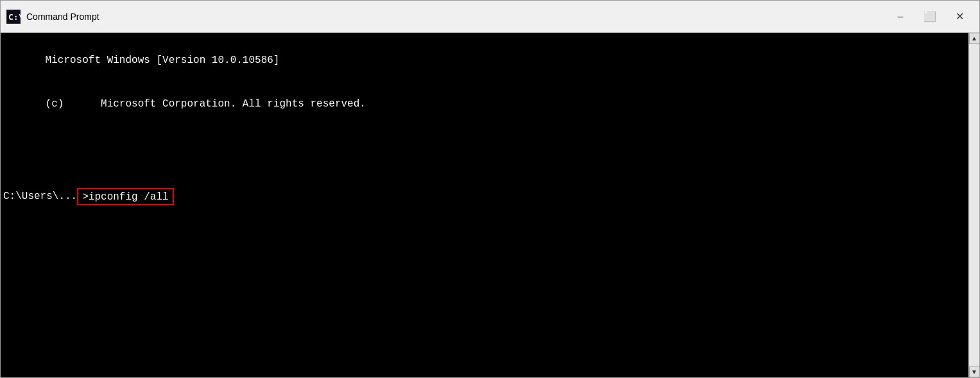  What do you see at coordinates (490, 196) in the screenshot?
I see `command-line: C:\Users\... >ipconfig /all` at bounding box center [490, 196].